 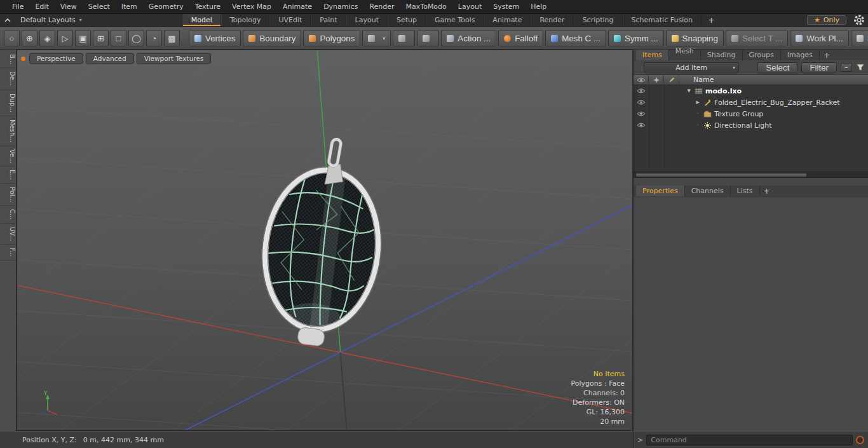 What do you see at coordinates (47, 38) in the screenshot?
I see `pen-tool-button: ◈` at bounding box center [47, 38].